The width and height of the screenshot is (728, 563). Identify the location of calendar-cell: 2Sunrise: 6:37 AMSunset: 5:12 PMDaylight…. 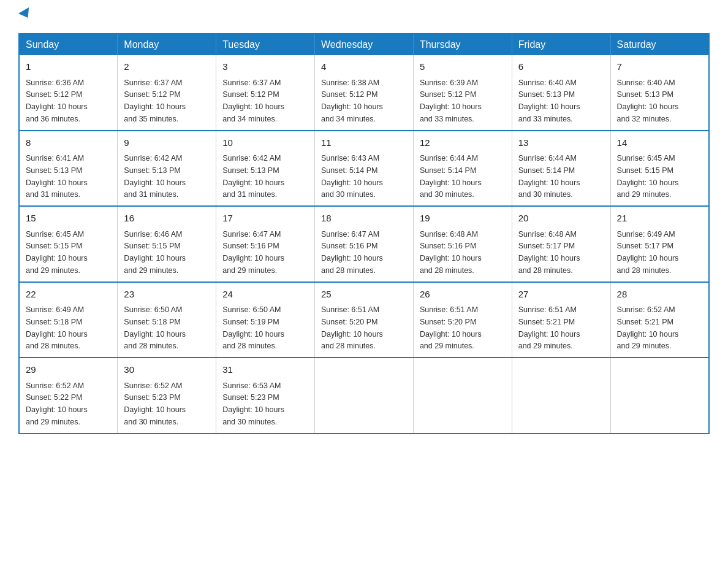
(167, 93).